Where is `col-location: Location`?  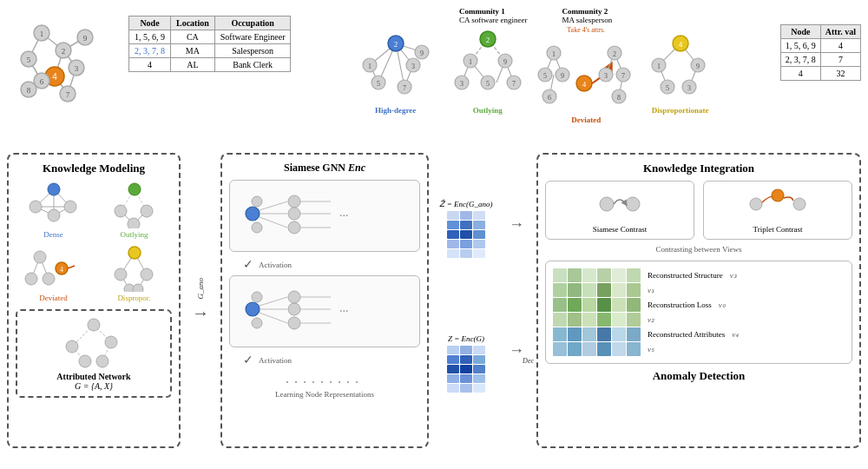
col-location: Location is located at coordinates (193, 23).